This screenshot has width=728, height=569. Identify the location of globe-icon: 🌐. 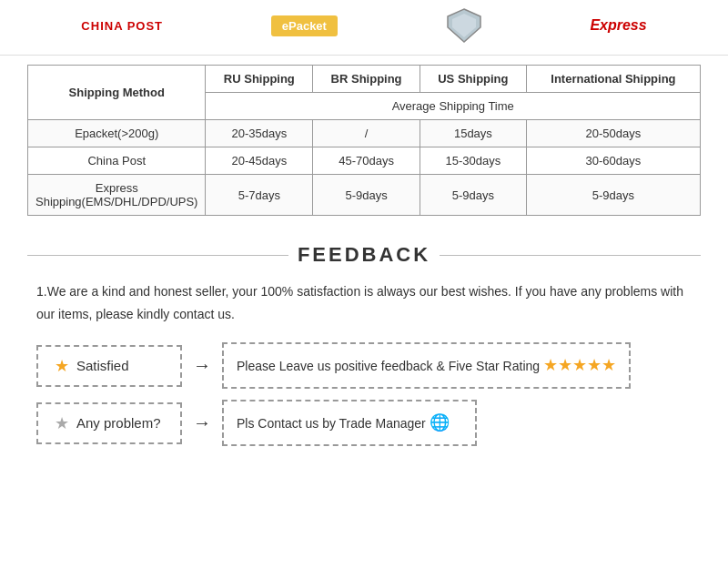
(440, 422).